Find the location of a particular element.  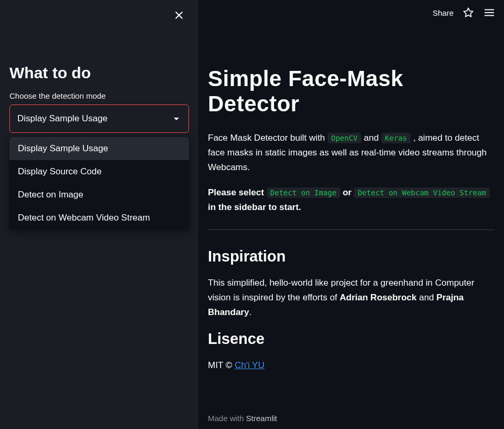

sidebar-title: What to do is located at coordinates (99, 73).